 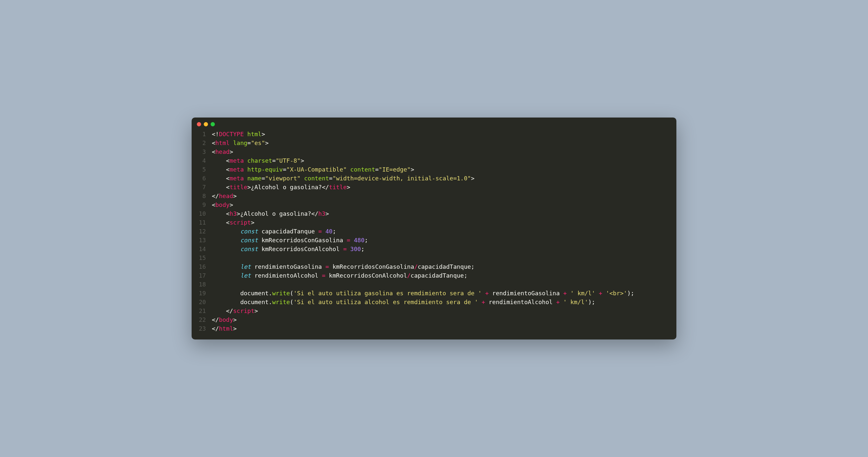 What do you see at coordinates (444, 249) in the screenshot?
I see `code-line: const kmRecorridosConAlcohol = 300;` at bounding box center [444, 249].